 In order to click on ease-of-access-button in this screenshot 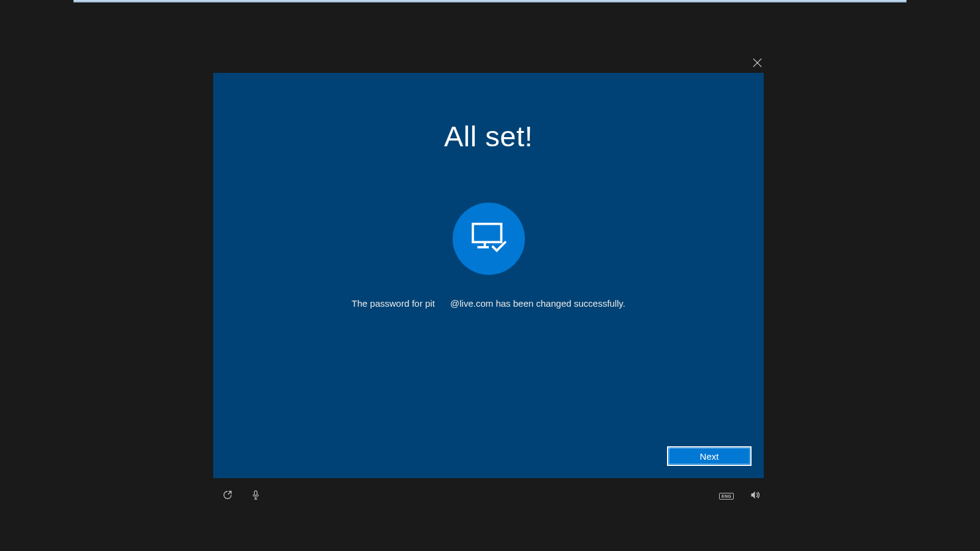, I will do `click(227, 496)`.